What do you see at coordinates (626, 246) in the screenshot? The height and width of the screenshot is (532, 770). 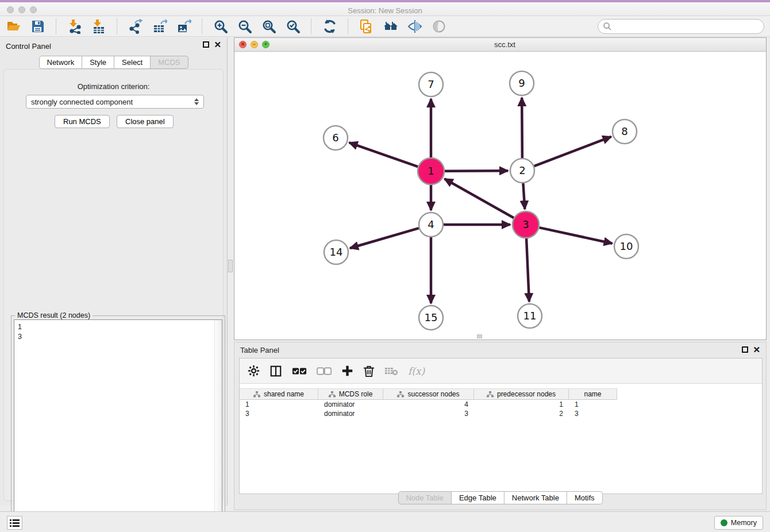 I see `graph-node-10: 10` at bounding box center [626, 246].